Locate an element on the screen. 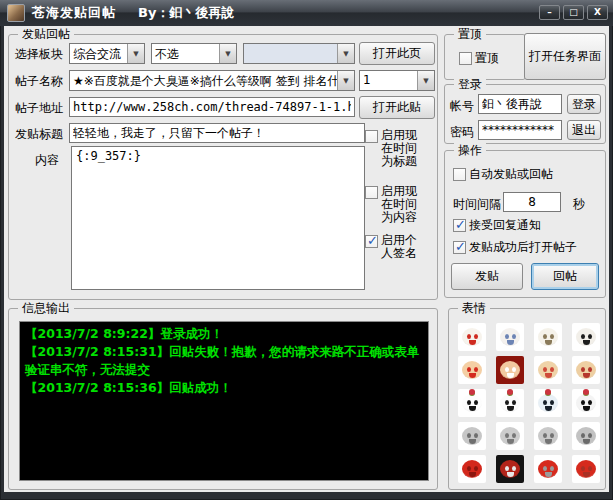  login-button: 登录 is located at coordinates (584, 104).